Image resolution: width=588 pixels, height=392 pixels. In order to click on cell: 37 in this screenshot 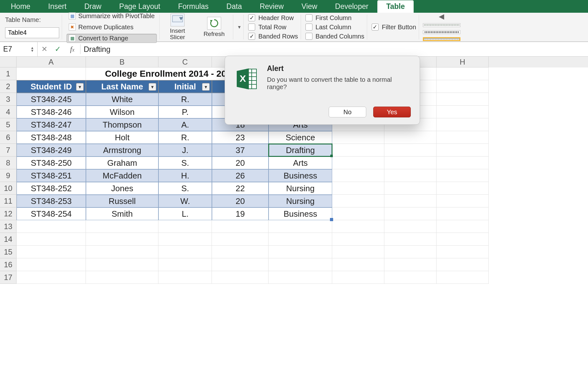, I will do `click(240, 150)`.